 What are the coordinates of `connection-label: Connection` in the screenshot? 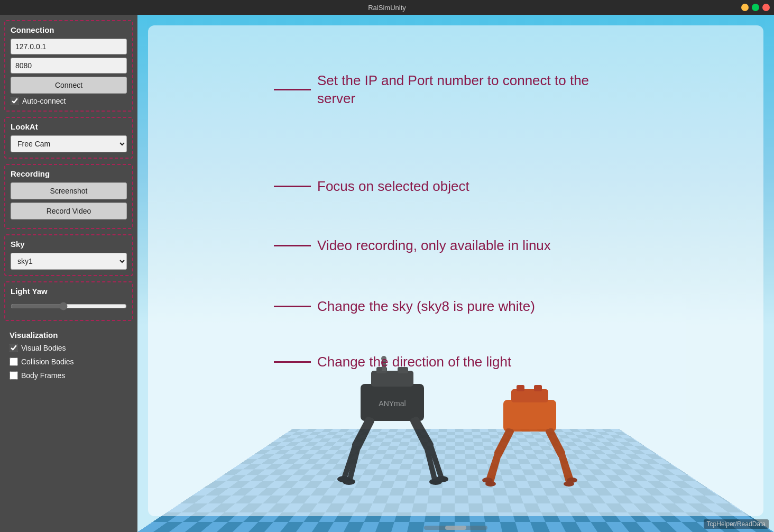 It's located at (69, 30).